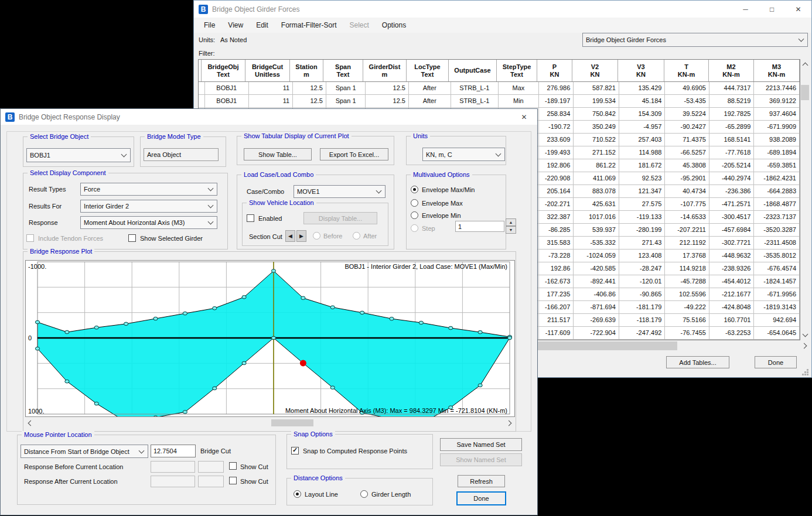  What do you see at coordinates (596, 230) in the screenshot?
I see `table-cell: 539.937` at bounding box center [596, 230].